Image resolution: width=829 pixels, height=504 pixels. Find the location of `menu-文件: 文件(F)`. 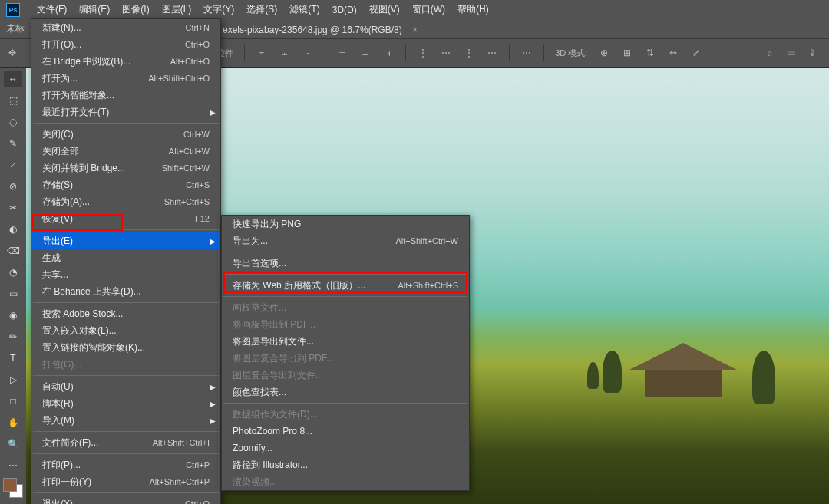

menu-文件: 文件(F) is located at coordinates (52, 9).